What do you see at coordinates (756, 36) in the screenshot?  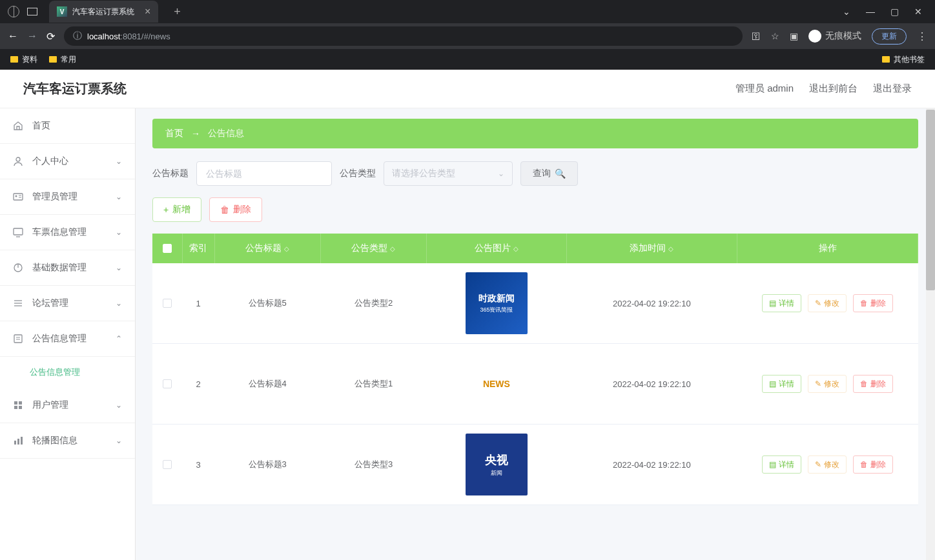 I see `key-icon: ⚿` at bounding box center [756, 36].